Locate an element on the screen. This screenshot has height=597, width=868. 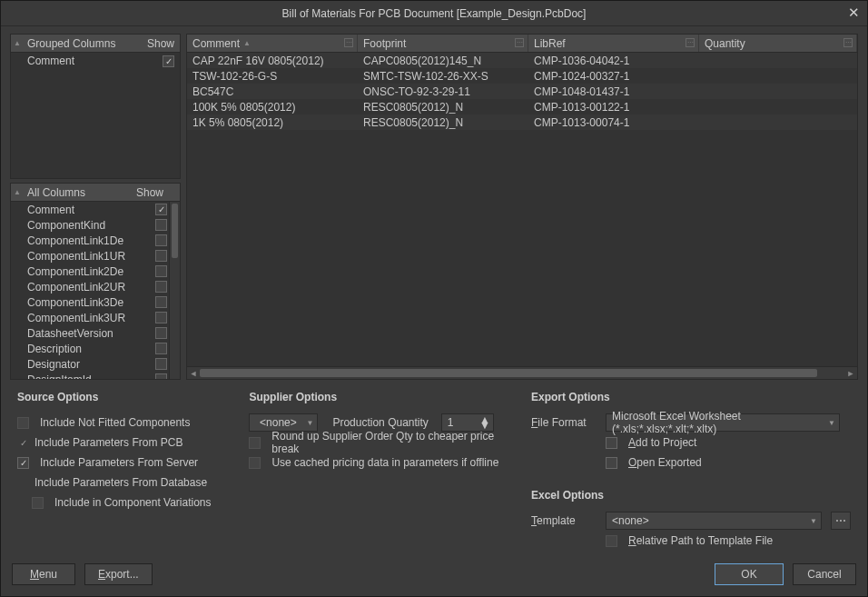
column-name-label: Designator is located at coordinates (91, 364).